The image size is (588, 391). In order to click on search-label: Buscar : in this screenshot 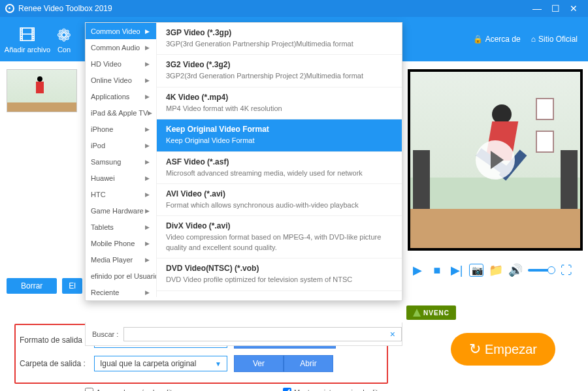, I will do `click(105, 334)`.